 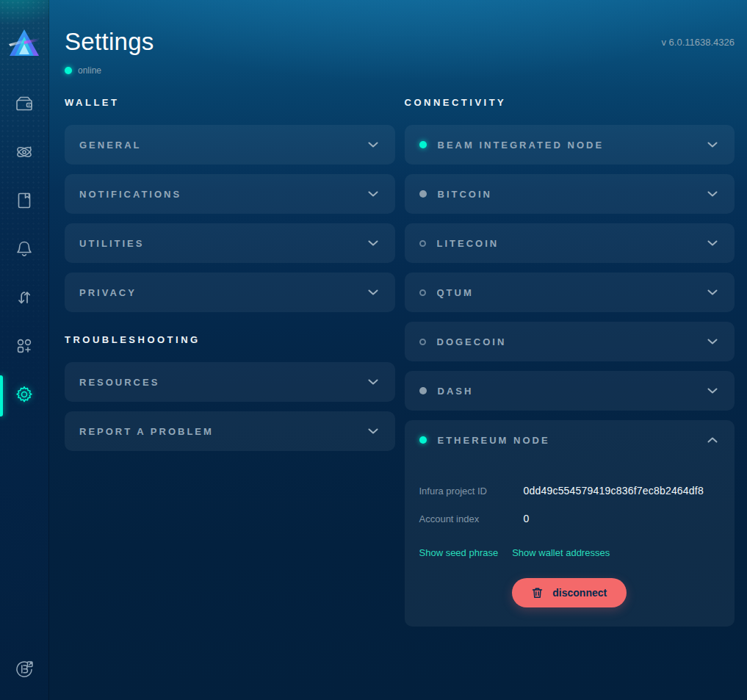 I want to click on account-index-row: Account index 0, so click(x=570, y=519).